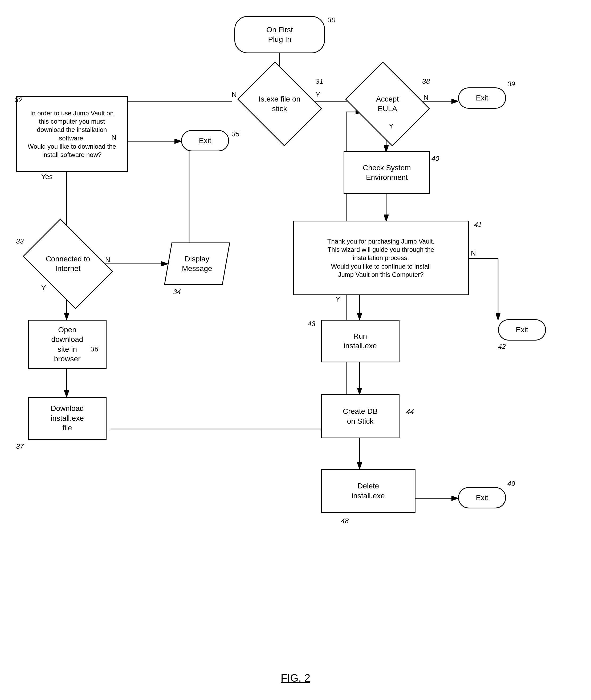  I want to click on arrow-n41-n: N, so click(473, 253).